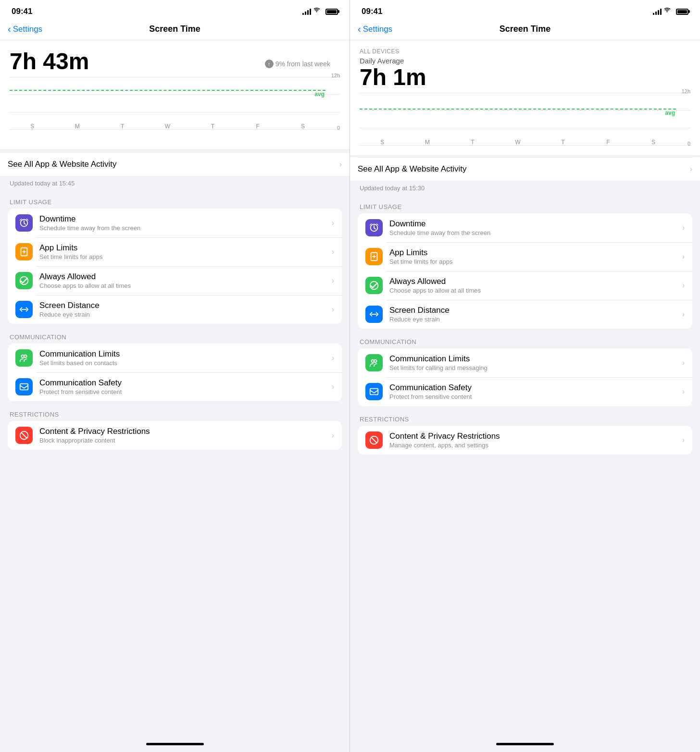 This screenshot has width=700, height=752. What do you see at coordinates (182, 383) in the screenshot?
I see `commsafety-title-left: Communication Safety` at bounding box center [182, 383].